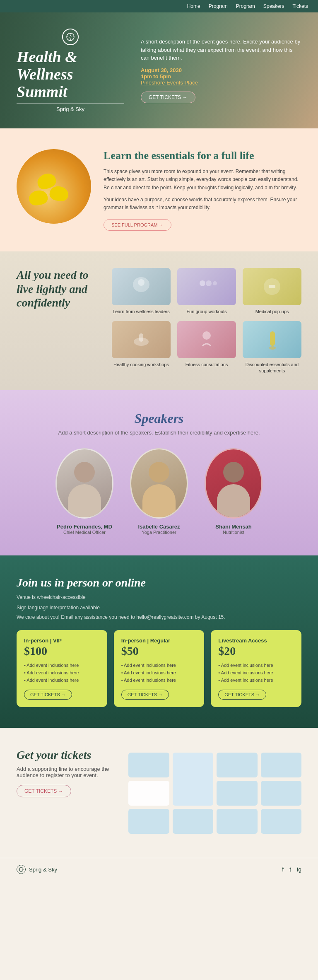 This screenshot has width=318, height=980. Describe the element at coordinates (221, 76) in the screenshot. I see `hero-time: 1pm to 5pm` at that location.